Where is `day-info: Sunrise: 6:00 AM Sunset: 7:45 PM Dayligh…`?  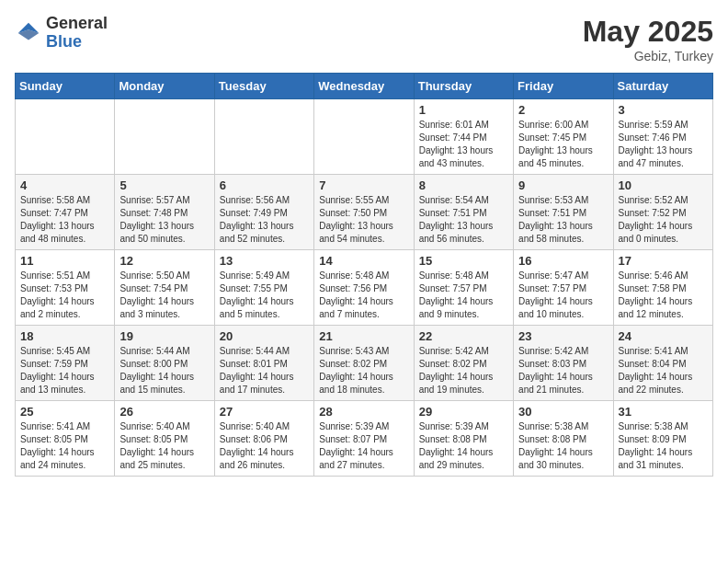 day-info: Sunrise: 6:00 AM Sunset: 7:45 PM Dayligh… is located at coordinates (563, 144).